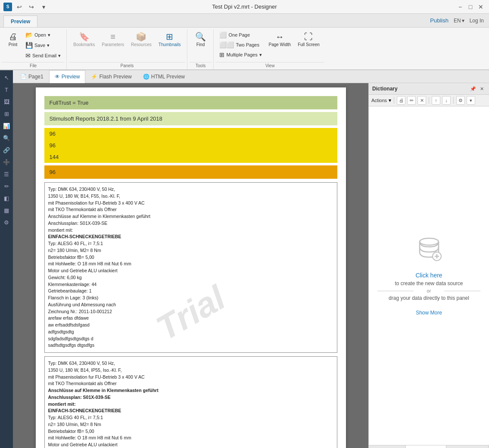 The height and width of the screenshot is (448, 489). I want to click on db-svg, so click(429, 249).